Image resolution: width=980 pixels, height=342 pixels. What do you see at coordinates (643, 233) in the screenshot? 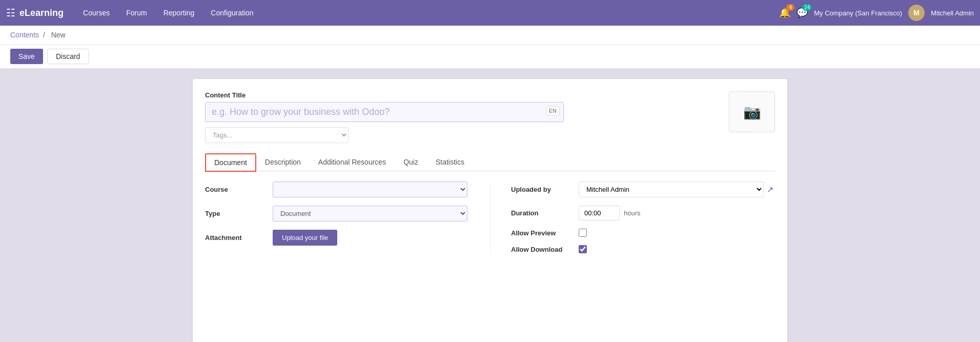
I see `allow-preview-field-row: Allow Preview` at bounding box center [643, 233].